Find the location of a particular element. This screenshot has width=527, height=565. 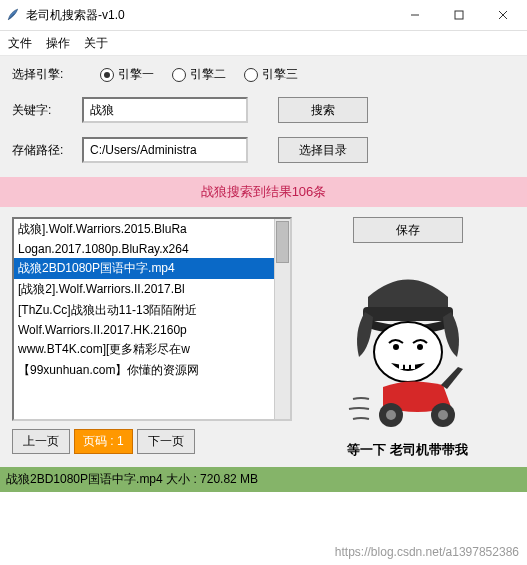

status-bar: 战狼2BD1080P国语中字.mp4 大小 : 720.82 MB is located at coordinates (264, 480).